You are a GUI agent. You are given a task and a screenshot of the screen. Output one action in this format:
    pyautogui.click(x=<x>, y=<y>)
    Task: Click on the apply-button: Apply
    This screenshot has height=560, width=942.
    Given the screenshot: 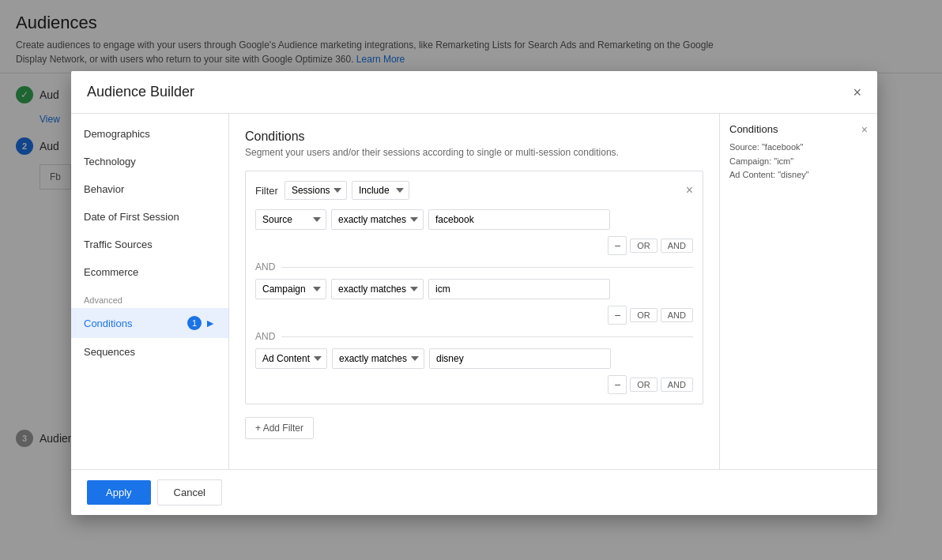 What is the action you would take?
    pyautogui.click(x=119, y=493)
    